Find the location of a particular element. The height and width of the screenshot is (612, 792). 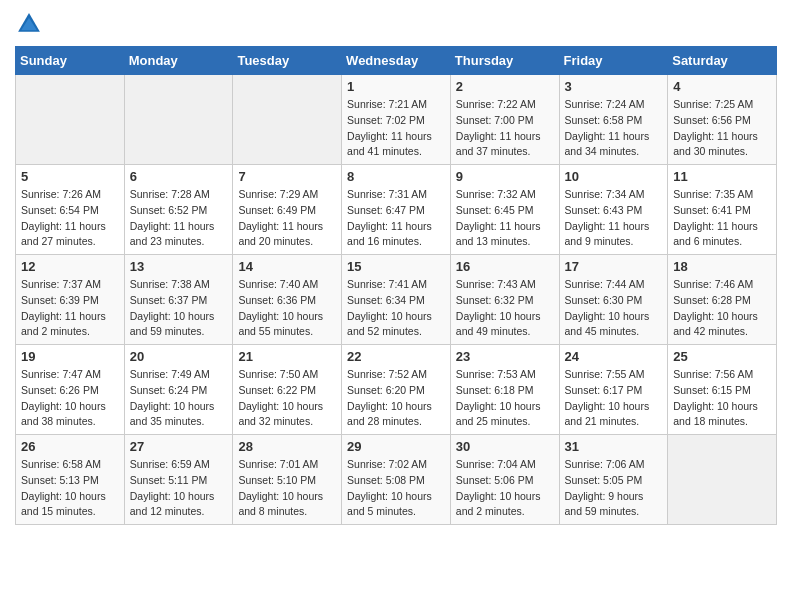

calendar-cell: 21Sunrise: 7:50 AM Sunset: 6:22 PM Dayli… is located at coordinates (288, 390).